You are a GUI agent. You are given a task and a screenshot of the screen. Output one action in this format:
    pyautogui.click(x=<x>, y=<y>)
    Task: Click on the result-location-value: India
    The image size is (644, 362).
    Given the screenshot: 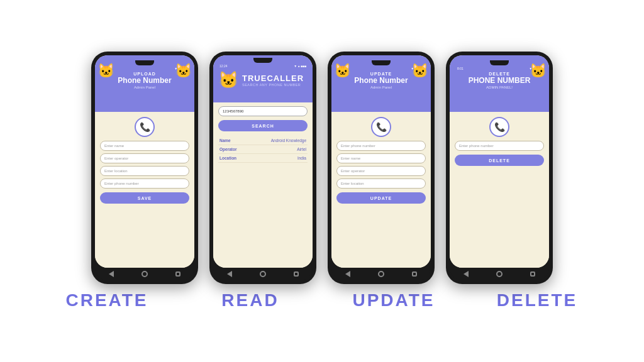 What is the action you would take?
    pyautogui.click(x=302, y=158)
    